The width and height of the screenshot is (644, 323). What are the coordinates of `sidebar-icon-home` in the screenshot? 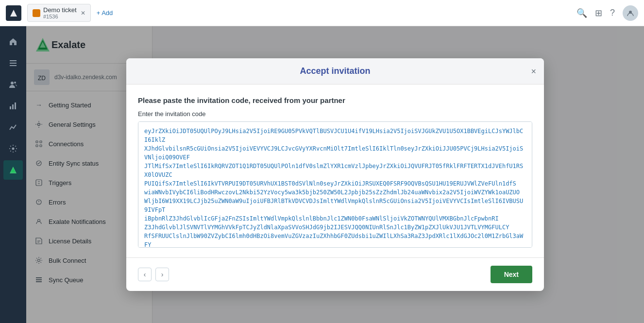 It's located at (13, 42).